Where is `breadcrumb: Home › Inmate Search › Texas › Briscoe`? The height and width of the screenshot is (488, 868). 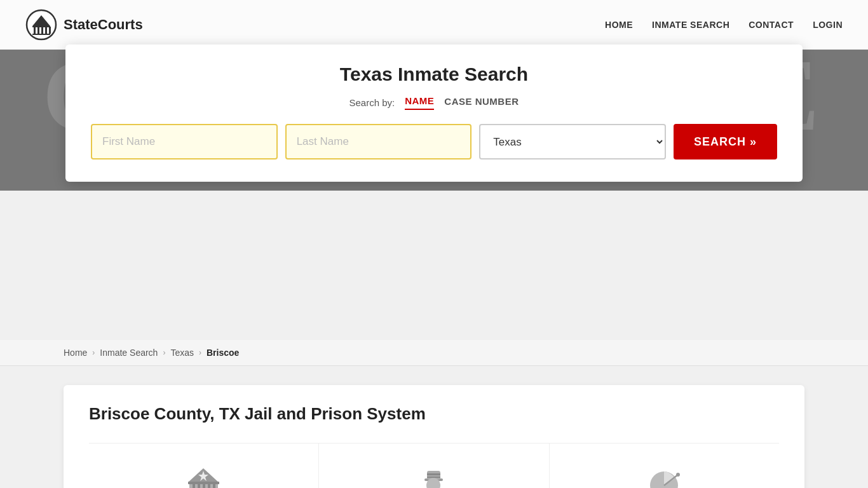 breadcrumb: Home › Inmate Search › Texas › Briscoe is located at coordinates (434, 353).